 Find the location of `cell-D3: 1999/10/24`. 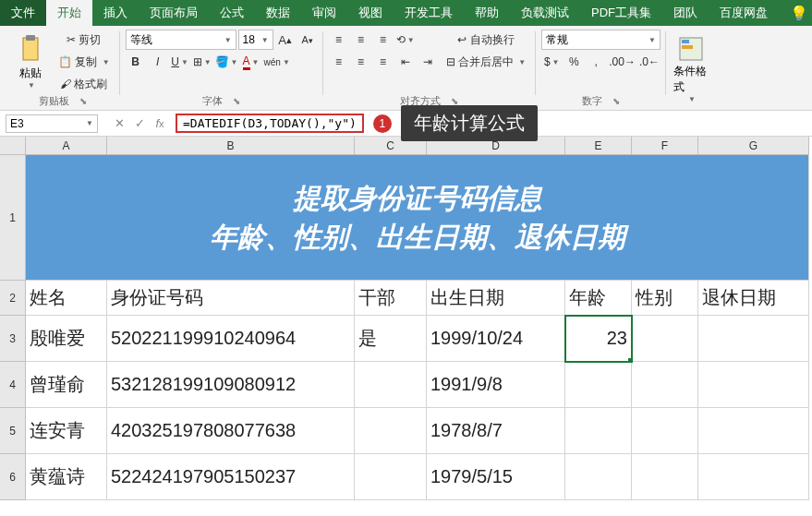

cell-D3: 1999/10/24 is located at coordinates (496, 339).